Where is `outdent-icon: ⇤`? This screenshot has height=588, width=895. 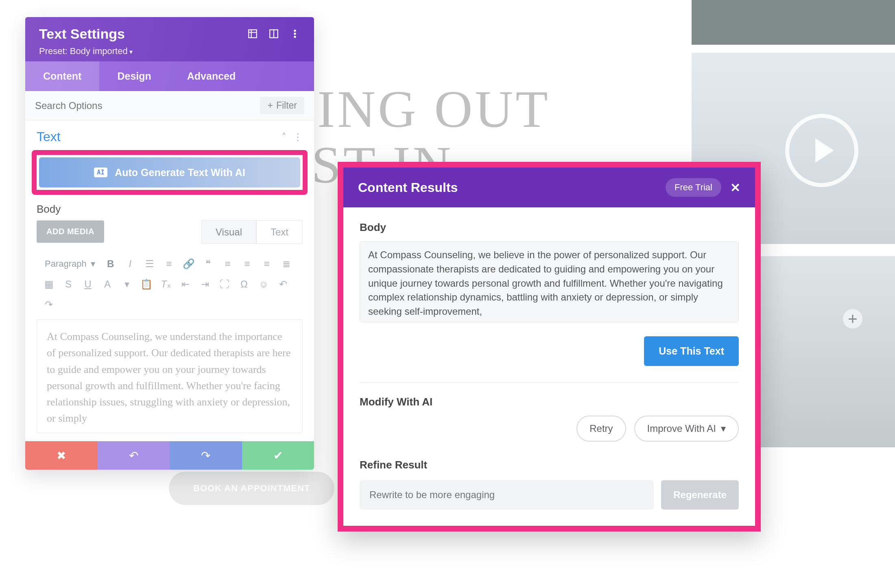 outdent-icon: ⇤ is located at coordinates (186, 284).